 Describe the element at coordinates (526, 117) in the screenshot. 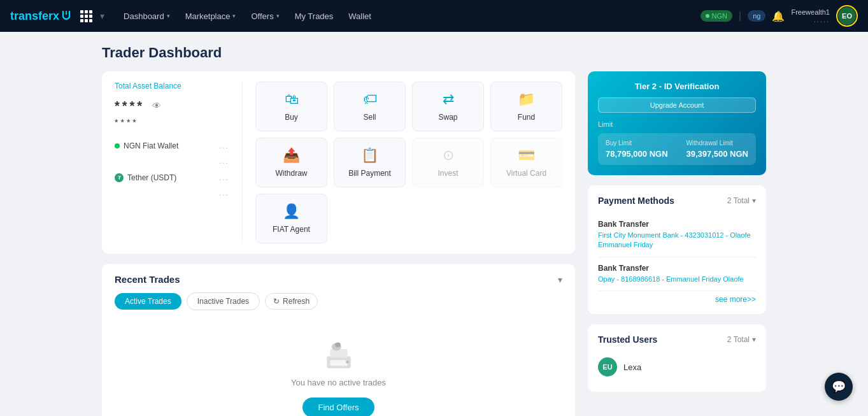

I see `fund-label: Fund` at that location.